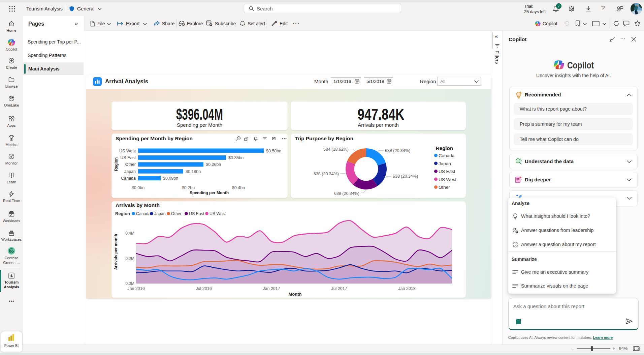 This screenshot has height=355, width=644. What do you see at coordinates (214, 165) in the screenshot?
I see `svg-text: $0.26bn` at bounding box center [214, 165].